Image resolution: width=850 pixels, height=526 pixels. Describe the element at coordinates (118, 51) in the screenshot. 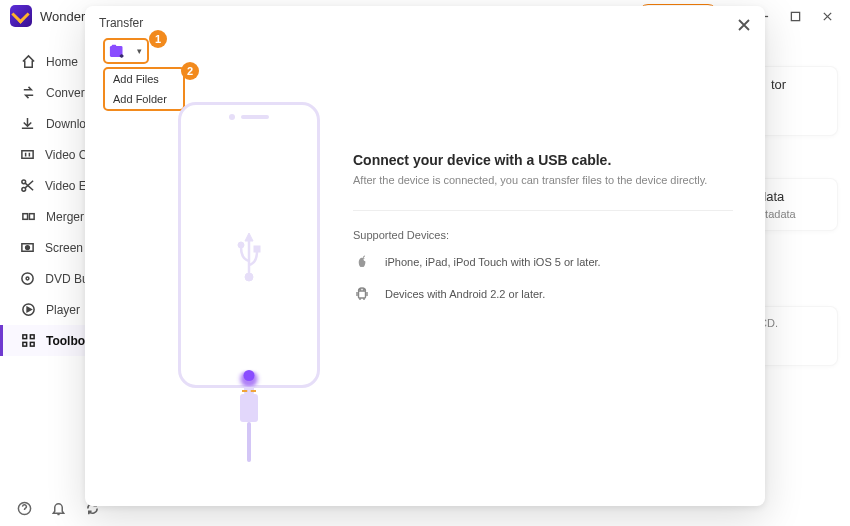

I see `add-file-icon` at that location.